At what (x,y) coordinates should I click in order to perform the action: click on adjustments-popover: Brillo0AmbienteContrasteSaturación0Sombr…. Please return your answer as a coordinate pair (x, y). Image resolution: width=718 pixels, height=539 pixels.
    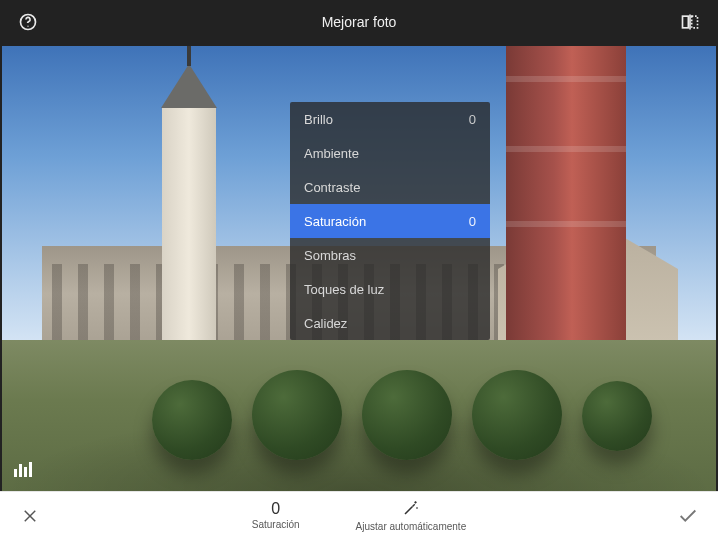
    Looking at the image, I should click on (390, 221).